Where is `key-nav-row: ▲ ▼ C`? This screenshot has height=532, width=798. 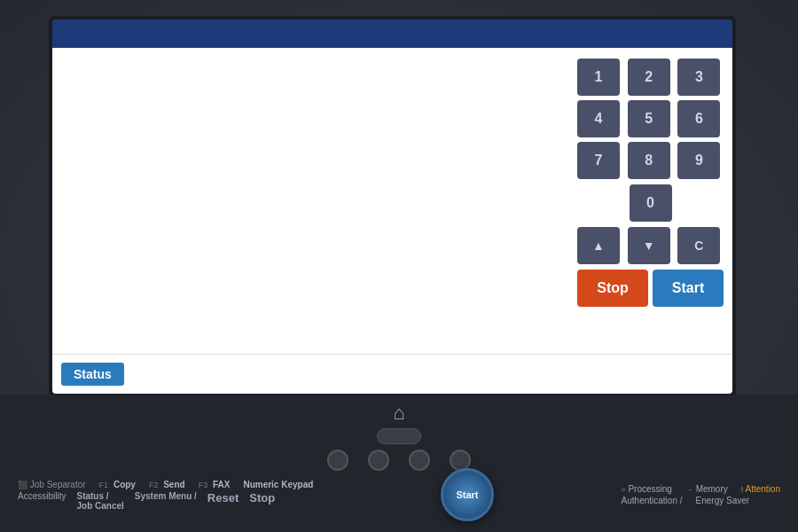
key-nav-row: ▲ ▼ C is located at coordinates (651, 246).